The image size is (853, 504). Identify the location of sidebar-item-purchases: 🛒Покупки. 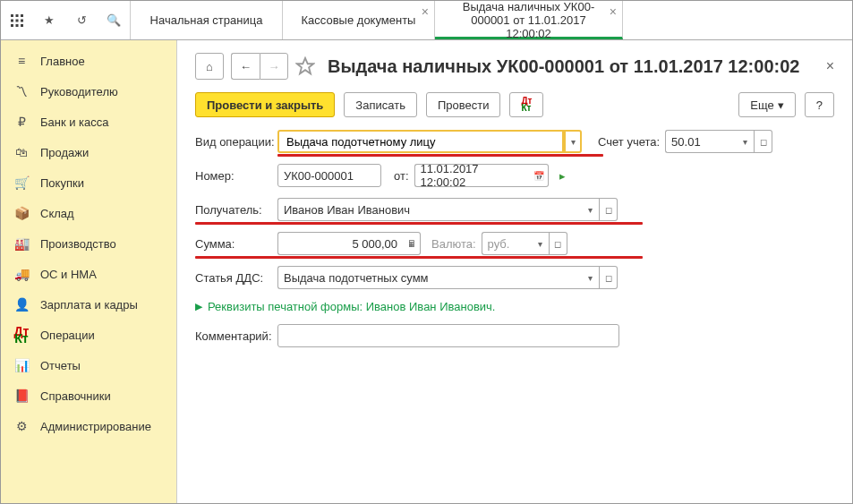
(89, 183).